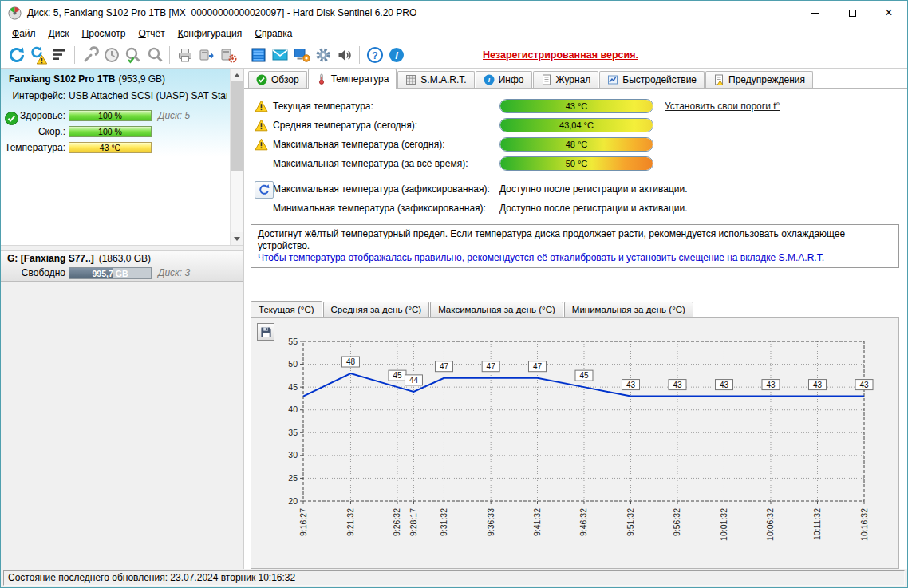 The width and height of the screenshot is (908, 588). What do you see at coordinates (377, 310) in the screenshot?
I see `chart-tab-daily-average: Средняя за день (°C)` at bounding box center [377, 310].